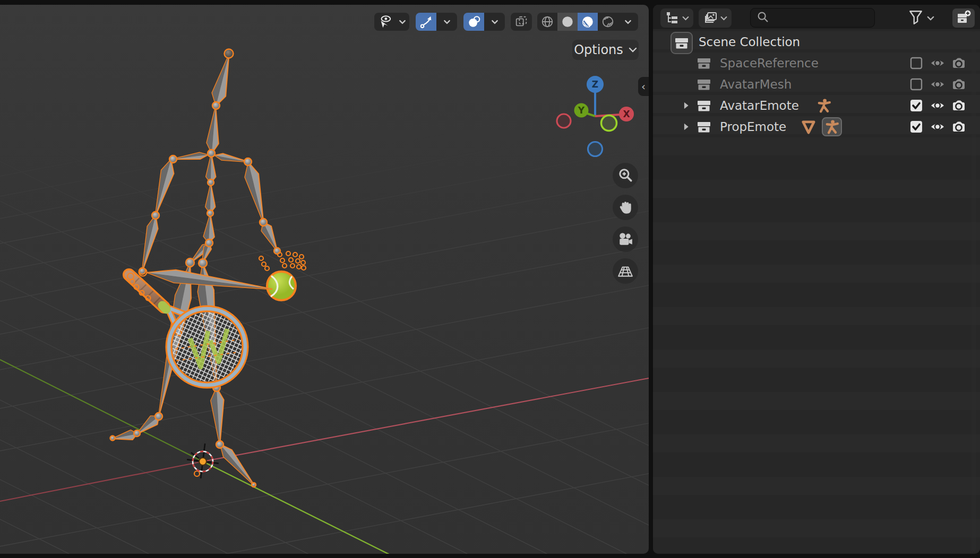 This screenshot has height=558, width=980. Describe the element at coordinates (715, 18) in the screenshot. I see `filter-type-dropdown` at that location.